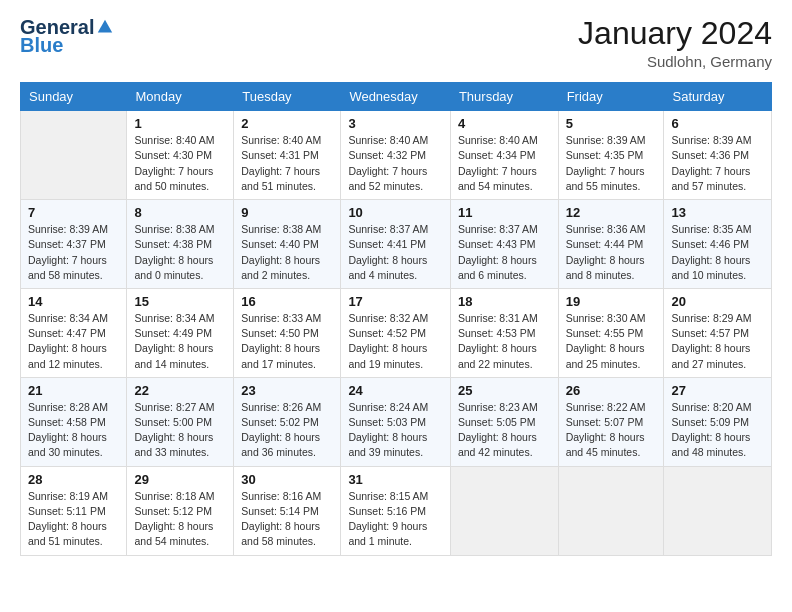 Image resolution: width=792 pixels, height=612 pixels. Describe the element at coordinates (180, 520) in the screenshot. I see `day-info: Sunrise: 8:18 AM Sunset: 5:12 PM Dayligh…` at that location.